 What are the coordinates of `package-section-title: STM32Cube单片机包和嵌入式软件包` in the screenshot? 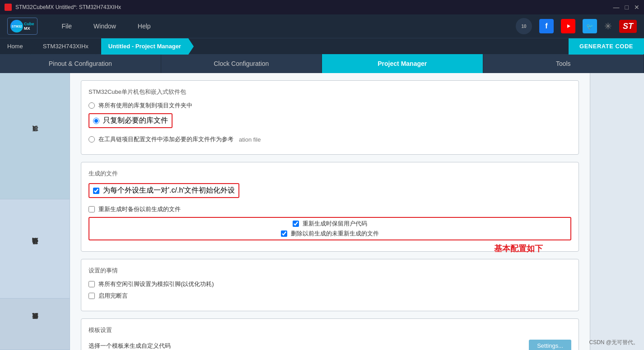 It's located at (330, 92).